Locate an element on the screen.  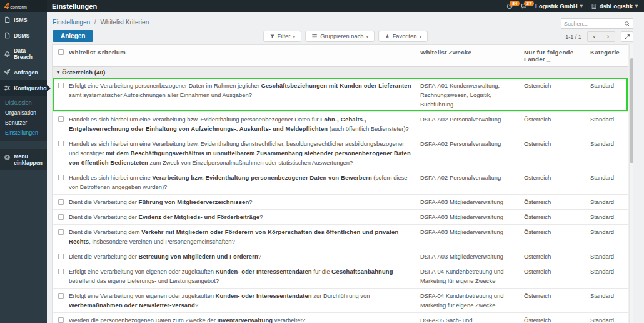
breadcrumb-current: Whitelist Kriterien is located at coordinates (124, 23).